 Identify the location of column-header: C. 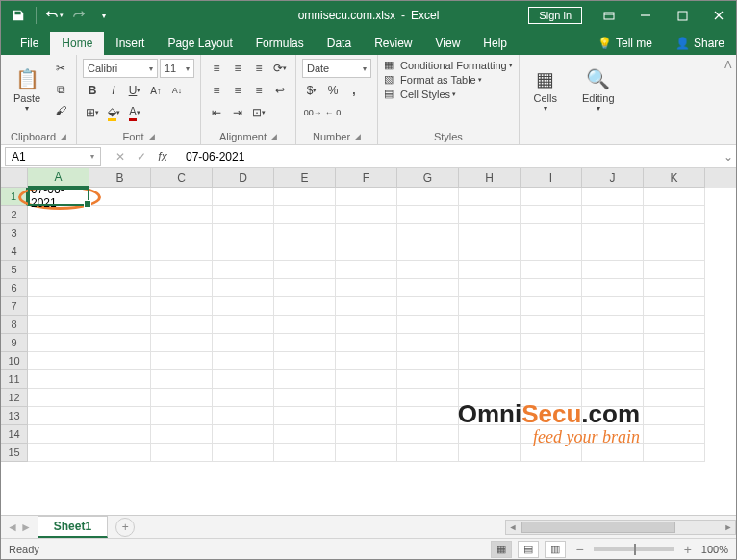
(182, 178).